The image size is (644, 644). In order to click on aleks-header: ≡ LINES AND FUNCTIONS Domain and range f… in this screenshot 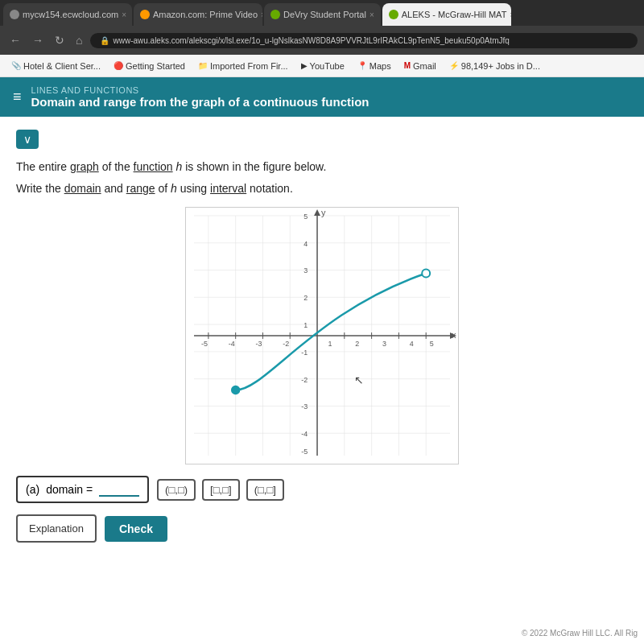, I will do `click(322, 97)`.